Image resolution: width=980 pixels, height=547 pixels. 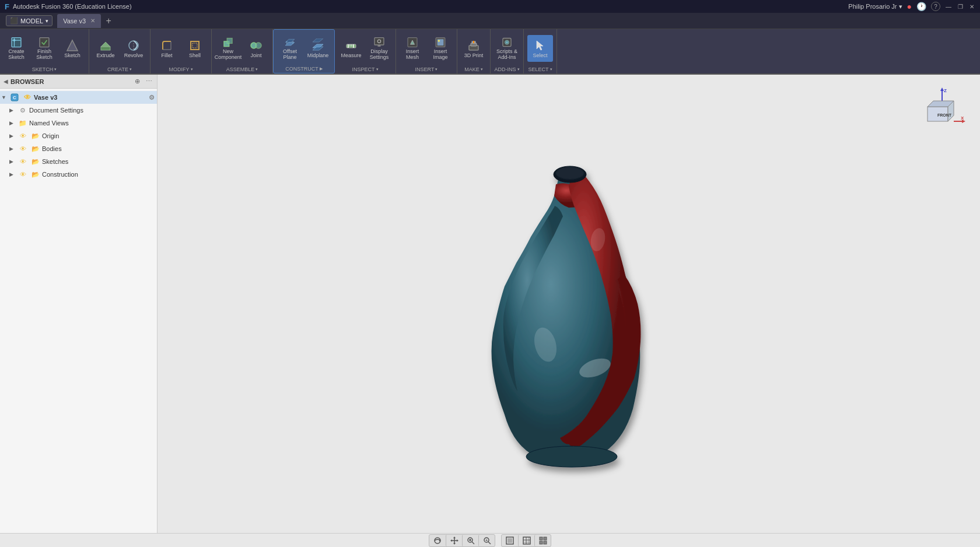 I want to click on ribbon-section-modify: Fillet Shell MODIFY ▾, so click(x=181, y=51).